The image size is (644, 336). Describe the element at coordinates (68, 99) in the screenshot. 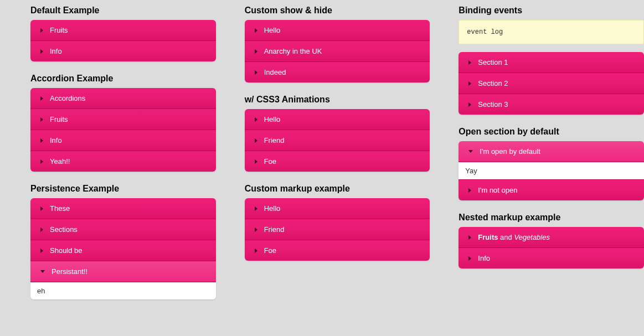

I see `item-label: Accordions` at that location.